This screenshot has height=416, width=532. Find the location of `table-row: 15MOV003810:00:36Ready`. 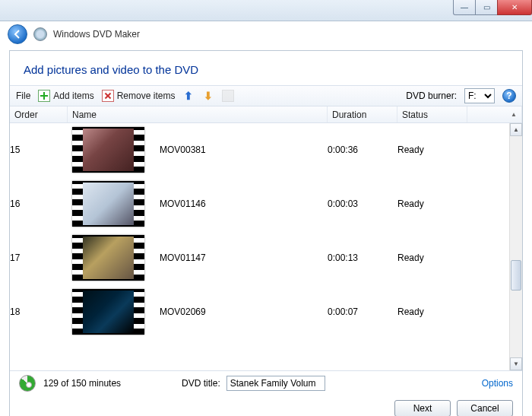

table-row: 15MOV003810:00:36Ready is located at coordinates (266, 151).